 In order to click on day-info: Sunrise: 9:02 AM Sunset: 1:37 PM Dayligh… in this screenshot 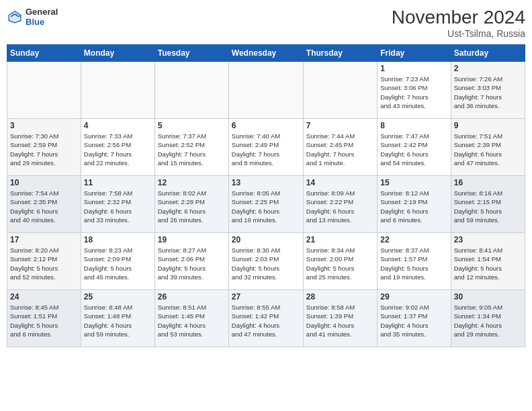, I will do `click(414, 321)`.